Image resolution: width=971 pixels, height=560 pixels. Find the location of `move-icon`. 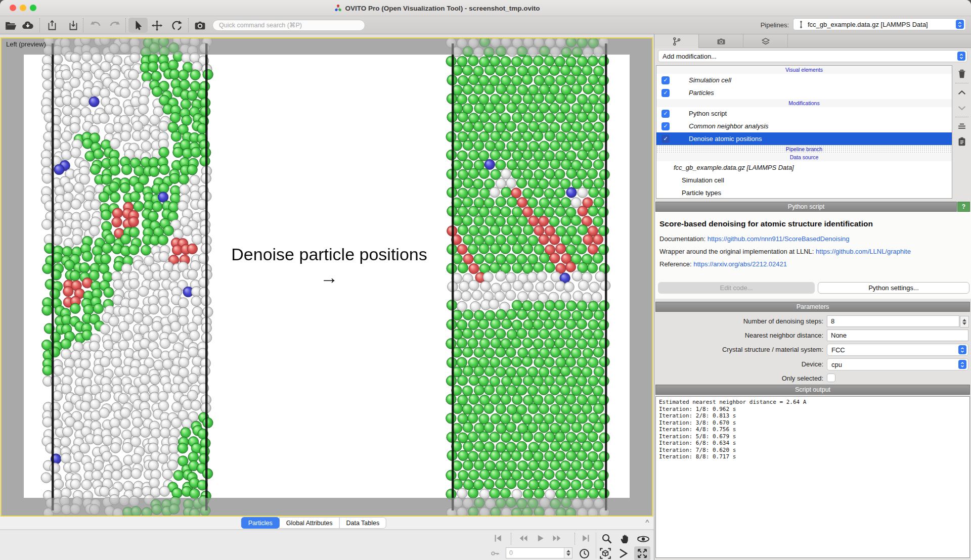

move-icon is located at coordinates (157, 25).